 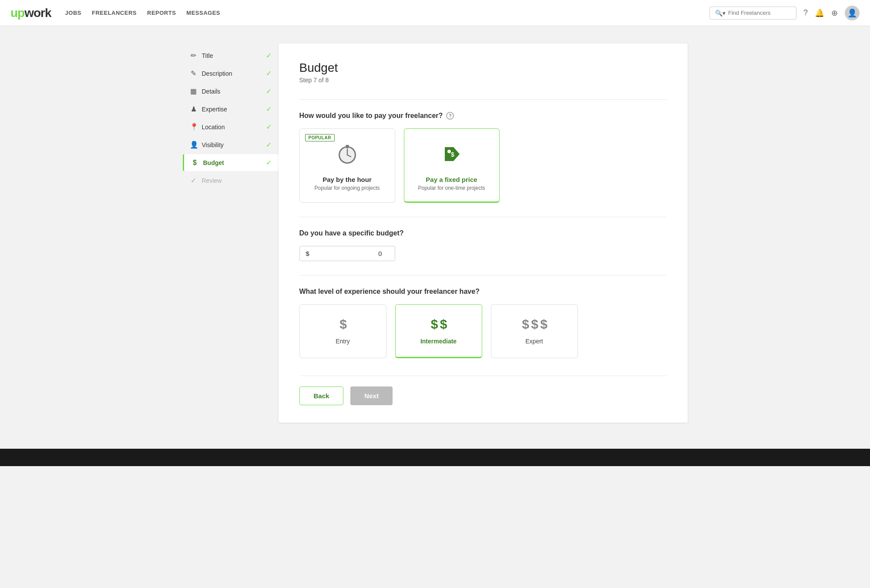 What do you see at coordinates (194, 127) in the screenshot?
I see `location-icon: 📍` at bounding box center [194, 127].